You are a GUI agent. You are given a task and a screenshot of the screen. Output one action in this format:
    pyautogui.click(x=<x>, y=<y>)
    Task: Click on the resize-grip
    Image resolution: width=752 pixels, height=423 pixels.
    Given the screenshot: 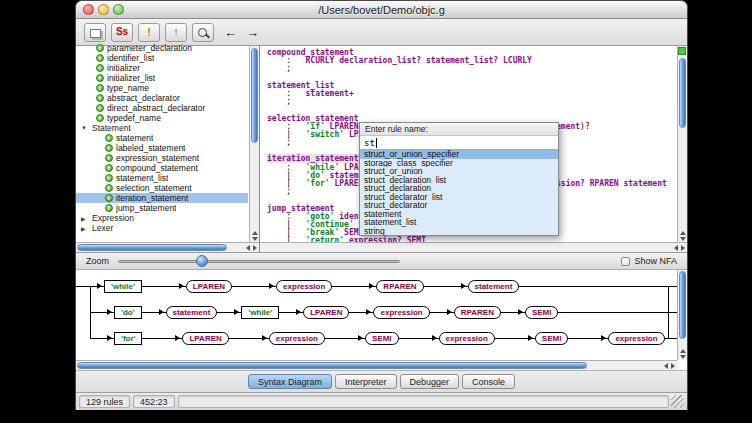 What is the action you would take?
    pyautogui.click(x=678, y=402)
    